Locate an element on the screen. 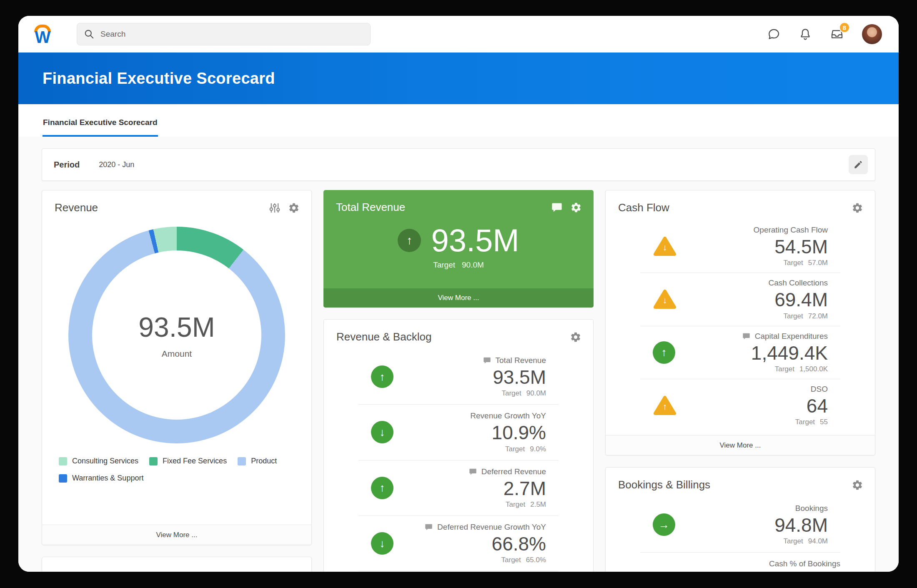  search-bar is located at coordinates (223, 34).